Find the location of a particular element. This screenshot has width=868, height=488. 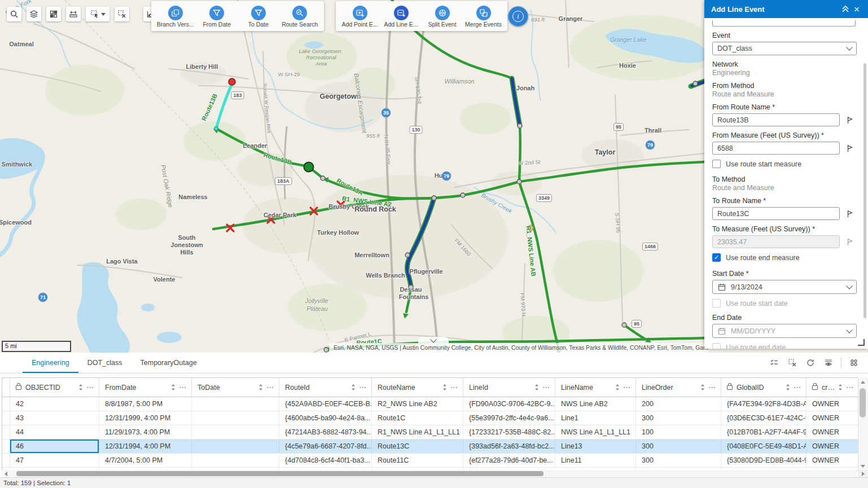

table-cell: {0408E0FC-5E49-48D1-A... is located at coordinates (764, 446).